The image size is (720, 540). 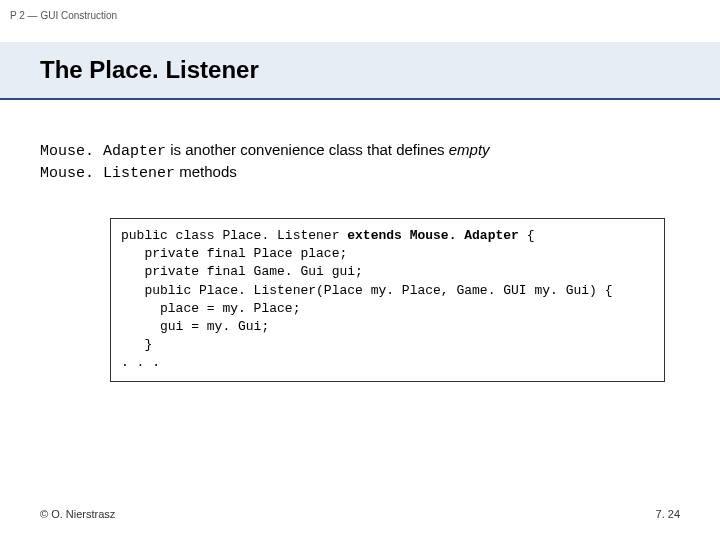 What do you see at coordinates (140, 362) in the screenshot?
I see `code-l8: . . .` at bounding box center [140, 362].